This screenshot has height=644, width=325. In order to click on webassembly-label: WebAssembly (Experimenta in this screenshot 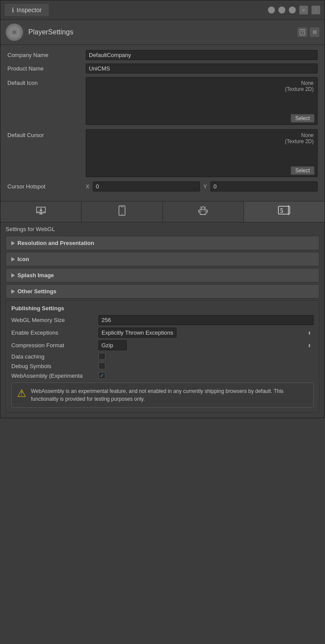, I will do `click(55, 376)`.